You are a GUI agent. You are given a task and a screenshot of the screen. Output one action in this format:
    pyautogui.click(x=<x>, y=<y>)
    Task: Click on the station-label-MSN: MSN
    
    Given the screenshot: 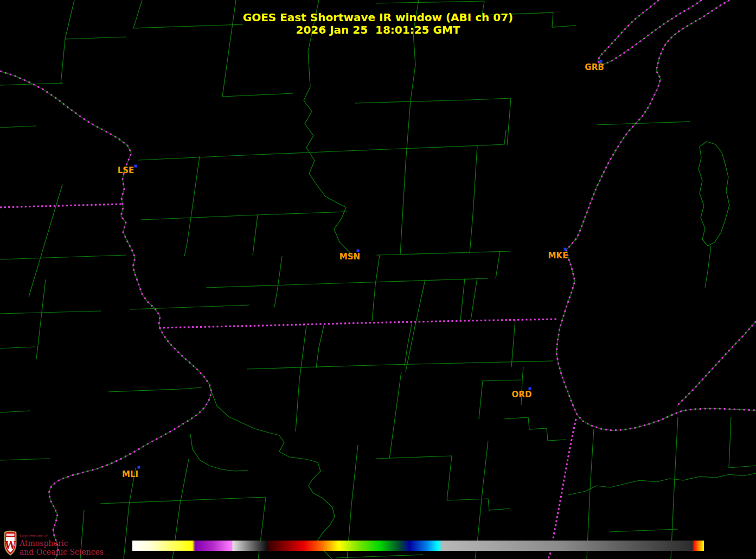 What is the action you would take?
    pyautogui.click(x=350, y=257)
    